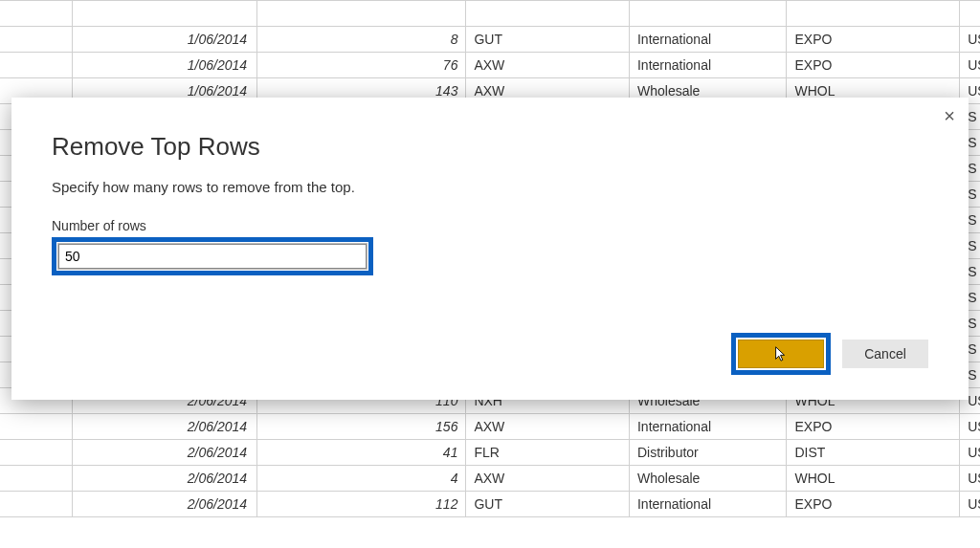 Image resolution: width=980 pixels, height=548 pixels. What do you see at coordinates (362, 478) in the screenshot?
I see `cell: 4` at bounding box center [362, 478].